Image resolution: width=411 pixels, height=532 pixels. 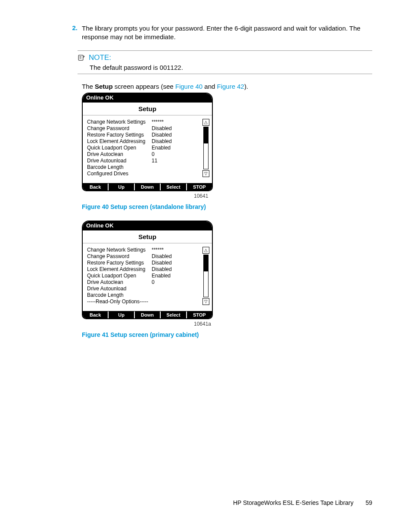 I want to click on setup-screen-primary: Online OK Setup Change Network Settings …, so click(x=147, y=270).